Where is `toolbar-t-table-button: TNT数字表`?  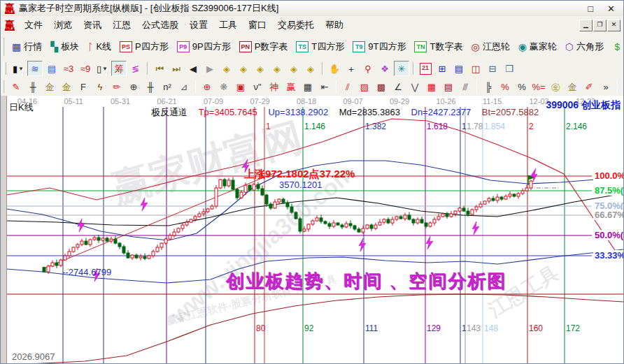 toolbar-t-table-button: TNT数字表 is located at coordinates (438, 47).